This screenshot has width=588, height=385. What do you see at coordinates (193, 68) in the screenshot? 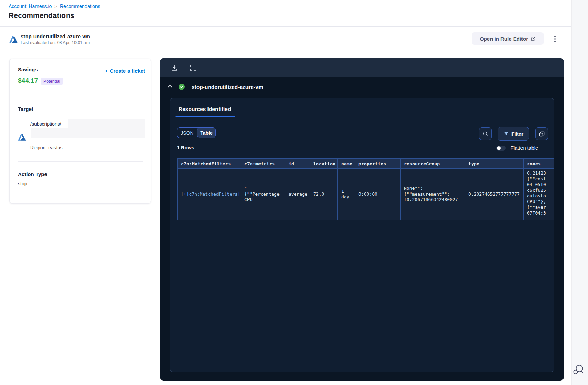
I see `fullscreen-icon` at bounding box center [193, 68].